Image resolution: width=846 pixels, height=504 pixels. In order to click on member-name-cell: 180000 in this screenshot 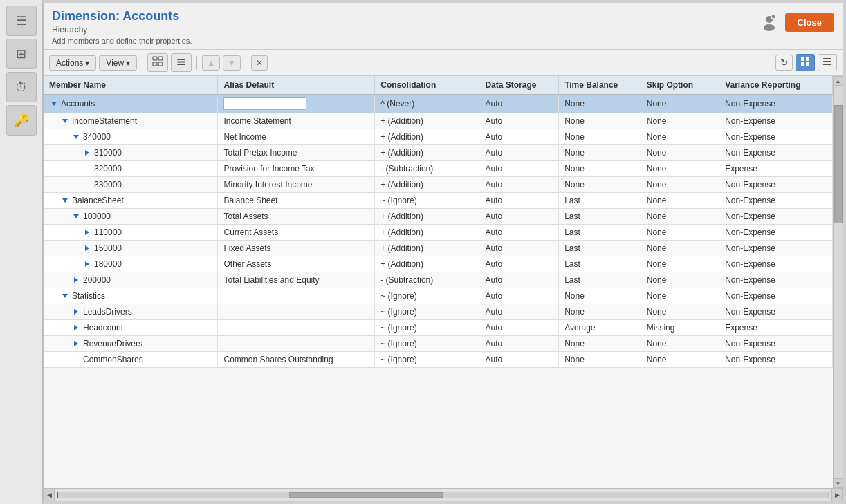, I will do `click(131, 264)`.